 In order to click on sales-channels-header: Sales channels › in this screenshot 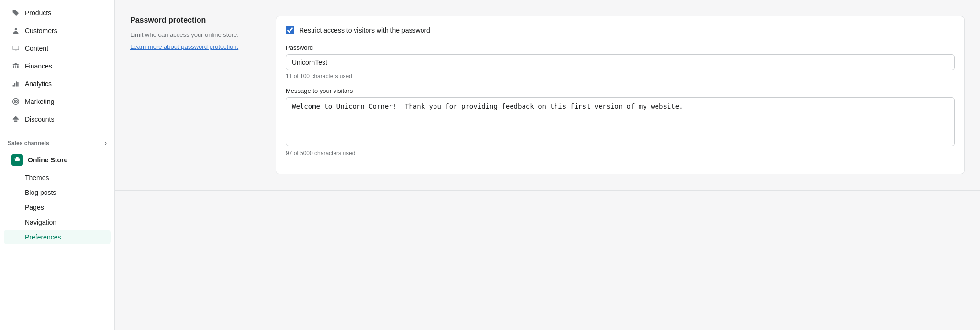, I will do `click(57, 141)`.